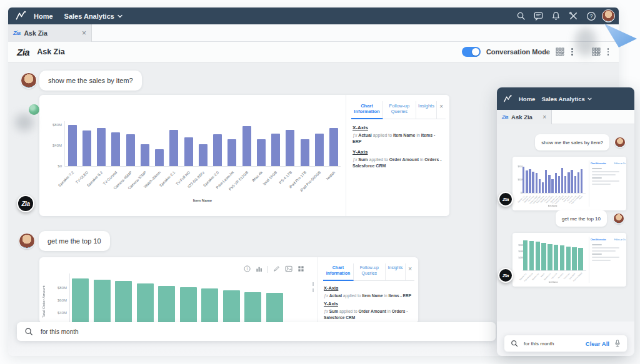 This screenshot has height=364, width=640. I want to click on tab-strip: Zia Ask Zia ×, so click(314, 33).